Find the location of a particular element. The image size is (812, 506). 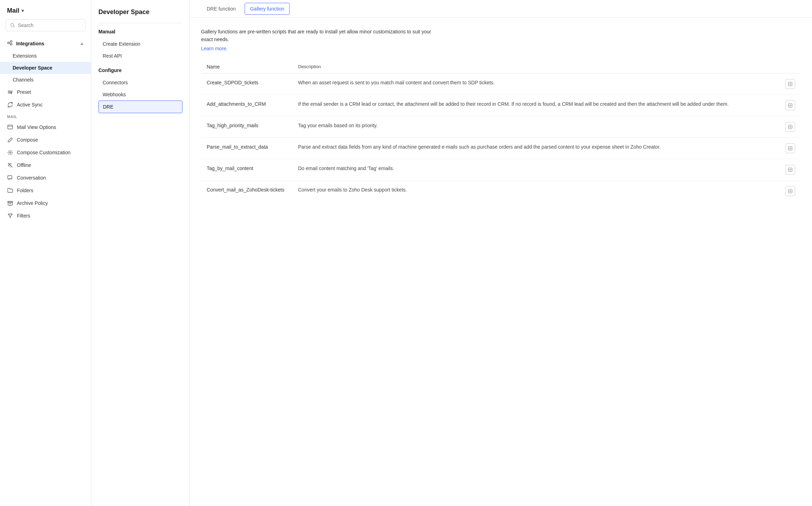

sidebar-item-conversation: Conversation is located at coordinates (46, 178).